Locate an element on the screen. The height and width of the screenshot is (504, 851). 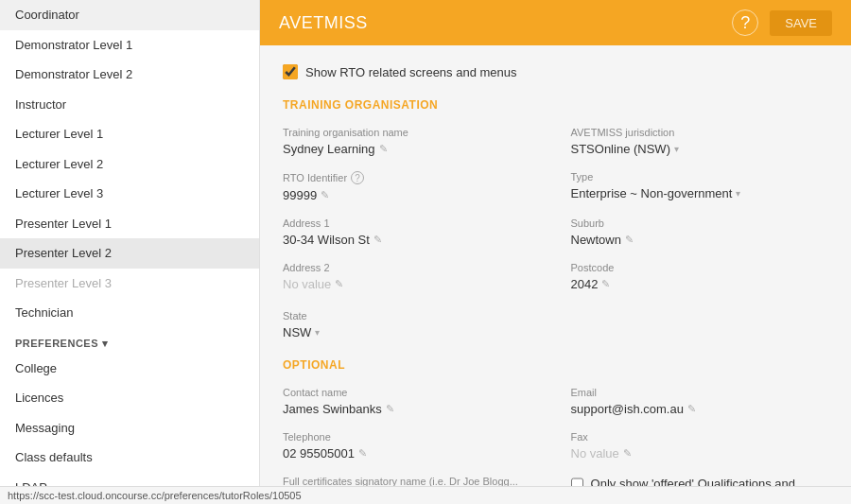
postcode-value: 2042 ✎ is located at coordinates (700, 284).